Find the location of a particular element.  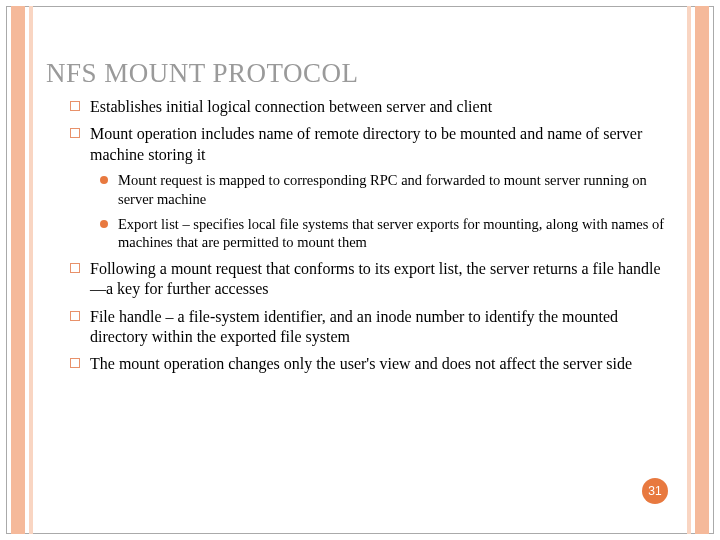

left-accent-stripe is located at coordinates (18, 270).